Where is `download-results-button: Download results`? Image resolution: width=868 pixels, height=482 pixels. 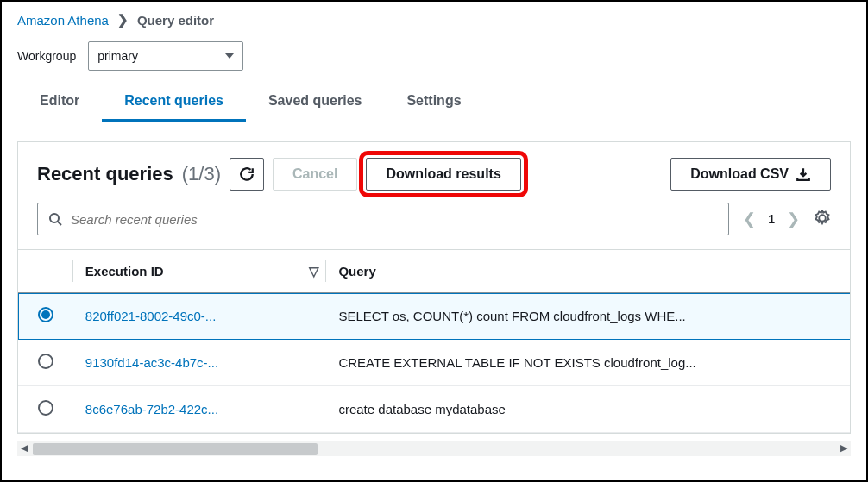 download-results-button: Download results is located at coordinates (443, 174).